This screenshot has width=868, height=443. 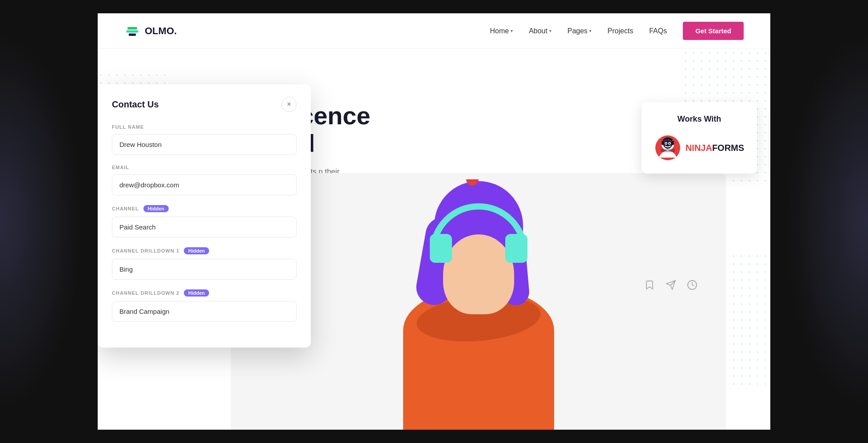 I want to click on headphone-right-cup, so click(x=516, y=249).